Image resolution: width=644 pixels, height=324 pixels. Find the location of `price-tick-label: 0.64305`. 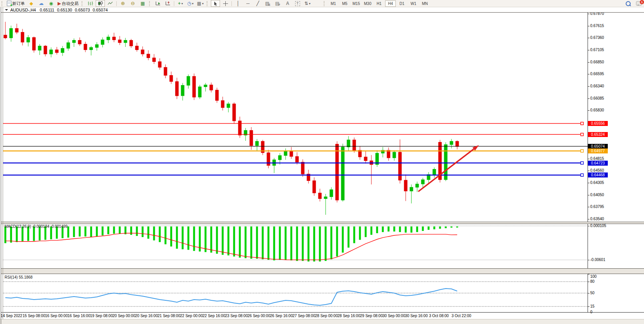

price-tick-label: 0.64305 is located at coordinates (597, 182).